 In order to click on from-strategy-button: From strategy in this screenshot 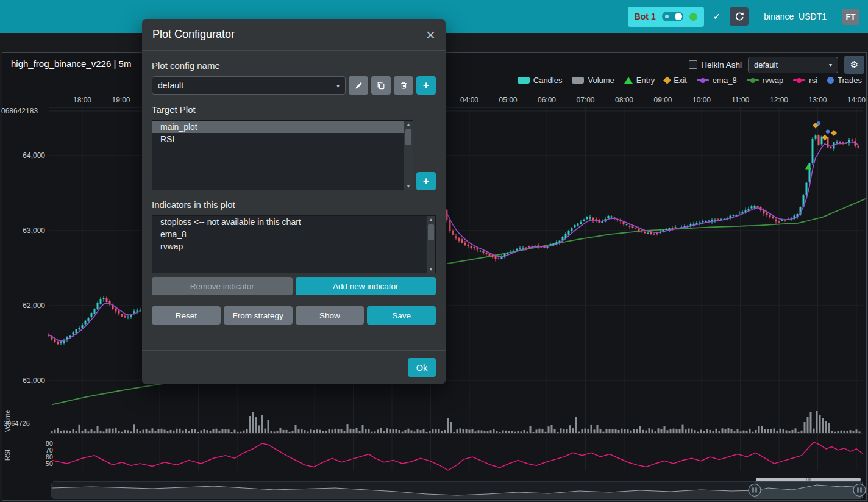, I will do `click(258, 315)`.